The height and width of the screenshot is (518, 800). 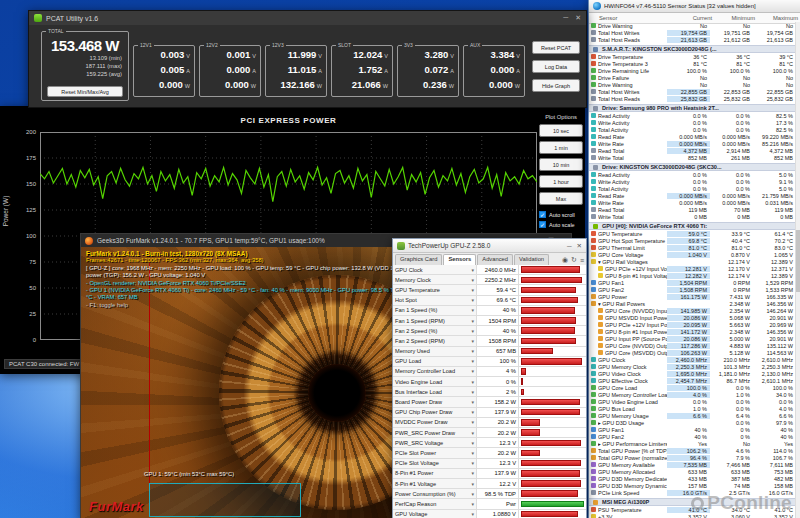 What do you see at coordinates (692, 324) in the screenshot?
I see `sensor-row: GPU PCIe +12V Input Power20.095 W5.663 W…` at bounding box center [692, 324].